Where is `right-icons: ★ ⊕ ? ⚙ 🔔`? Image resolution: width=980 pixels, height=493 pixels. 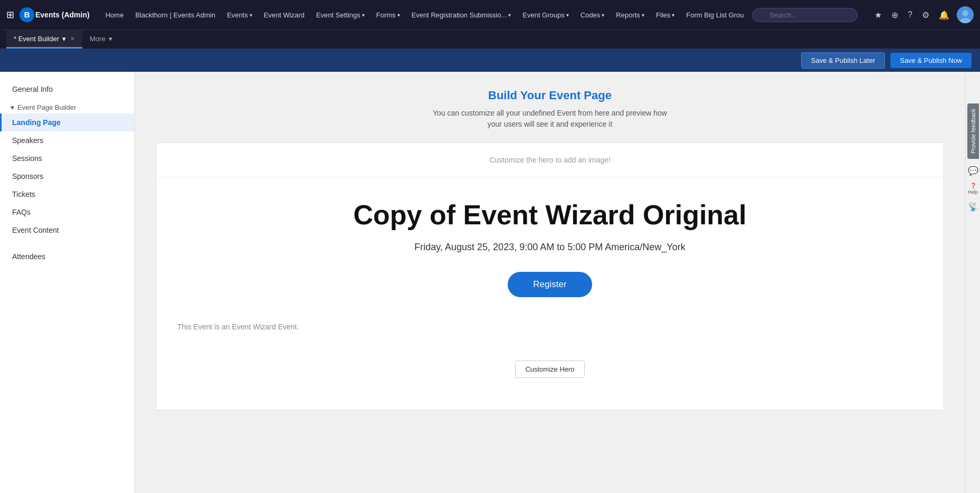 right-icons: ★ ⊕ ? ⚙ 🔔 is located at coordinates (923, 15).